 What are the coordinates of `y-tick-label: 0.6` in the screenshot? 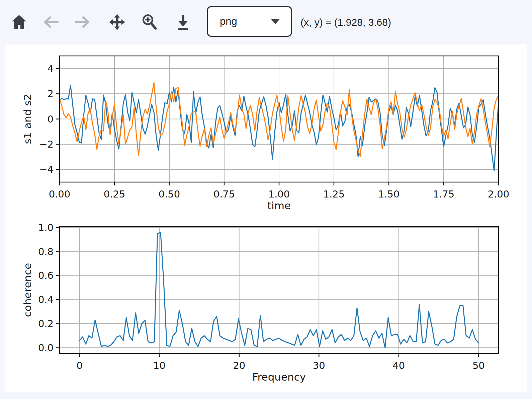 It's located at (46, 275).